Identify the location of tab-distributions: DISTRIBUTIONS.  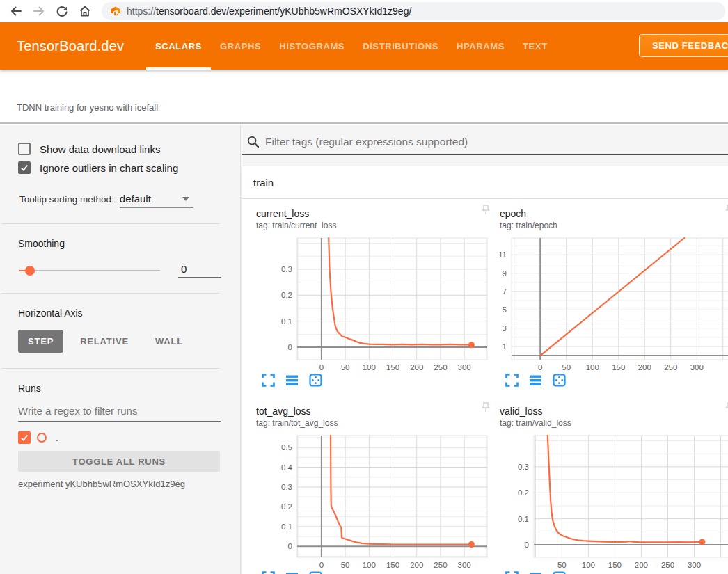
(401, 46).